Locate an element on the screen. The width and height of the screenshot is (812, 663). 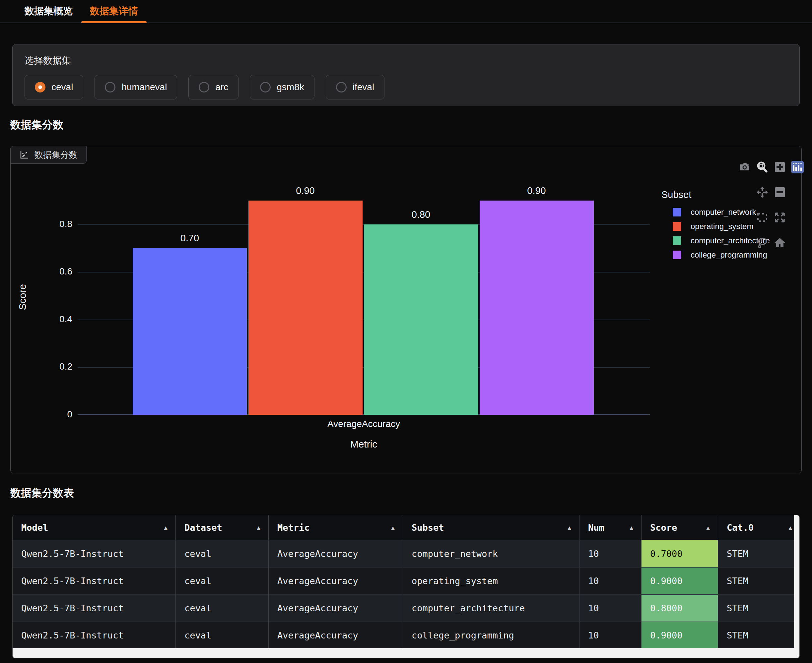
box-select-icon is located at coordinates (762, 217).